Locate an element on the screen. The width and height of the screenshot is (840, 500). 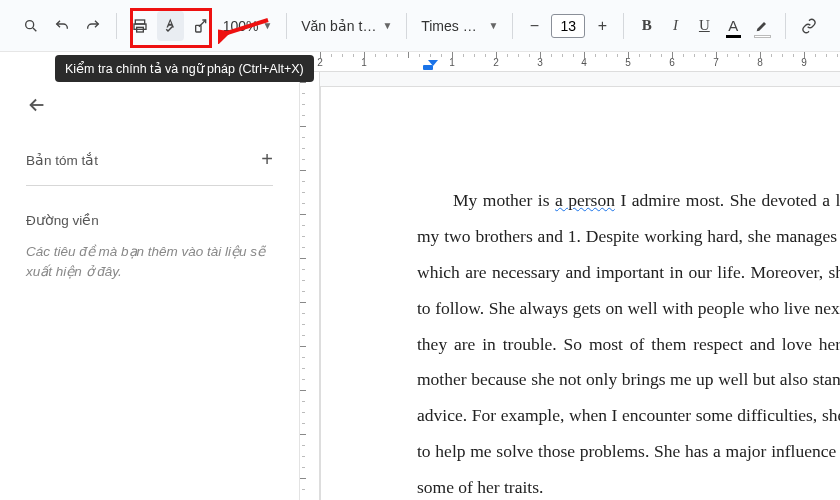
zoom-dropdown: 100% ▼ is located at coordinates (248, 26).